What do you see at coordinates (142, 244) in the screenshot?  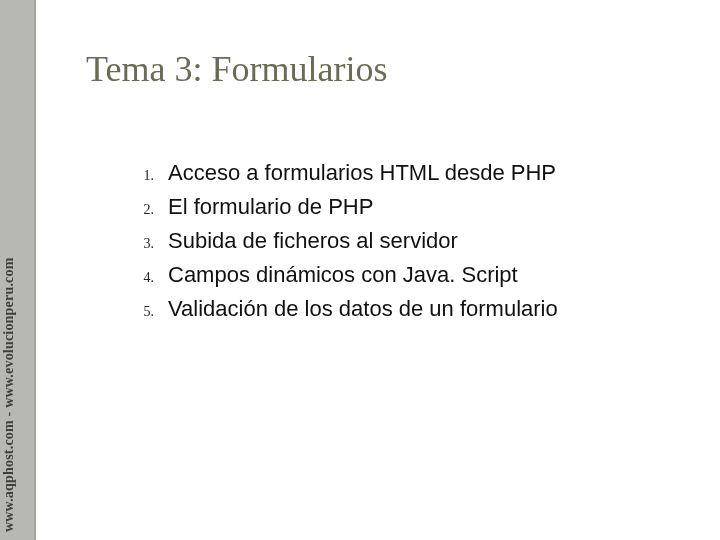 I see `list-item-number: 3.` at bounding box center [142, 244].